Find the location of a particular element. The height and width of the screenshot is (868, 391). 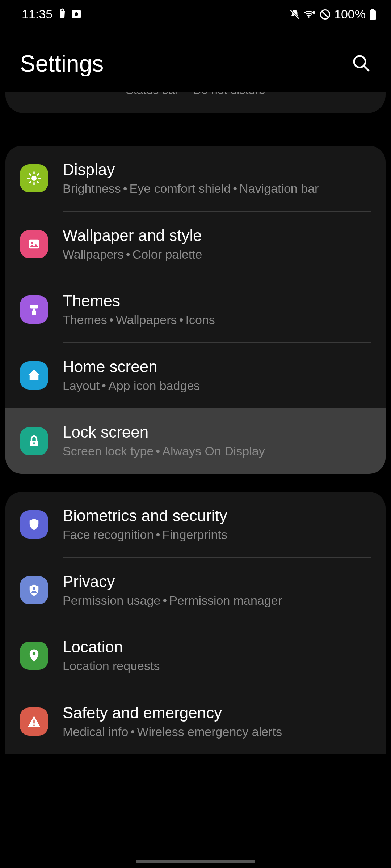

row-subtitle: Face recognition•Fingerprints is located at coordinates (217, 535).